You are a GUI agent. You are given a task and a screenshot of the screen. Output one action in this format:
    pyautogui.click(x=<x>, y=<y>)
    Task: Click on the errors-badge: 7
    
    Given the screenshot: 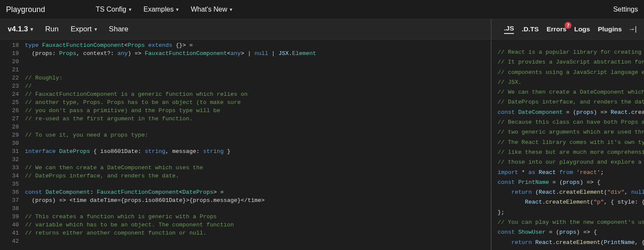 What is the action you would take?
    pyautogui.click(x=568, y=25)
    